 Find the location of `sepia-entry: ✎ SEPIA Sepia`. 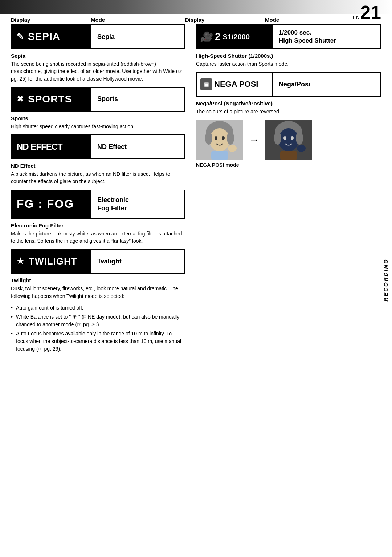

sepia-entry: ✎ SEPIA Sepia is located at coordinates (98, 37).